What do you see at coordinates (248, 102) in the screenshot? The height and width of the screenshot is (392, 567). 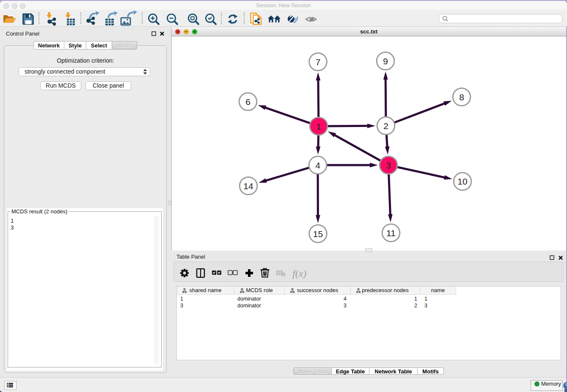 I see `svg-text: 6` at bounding box center [248, 102].